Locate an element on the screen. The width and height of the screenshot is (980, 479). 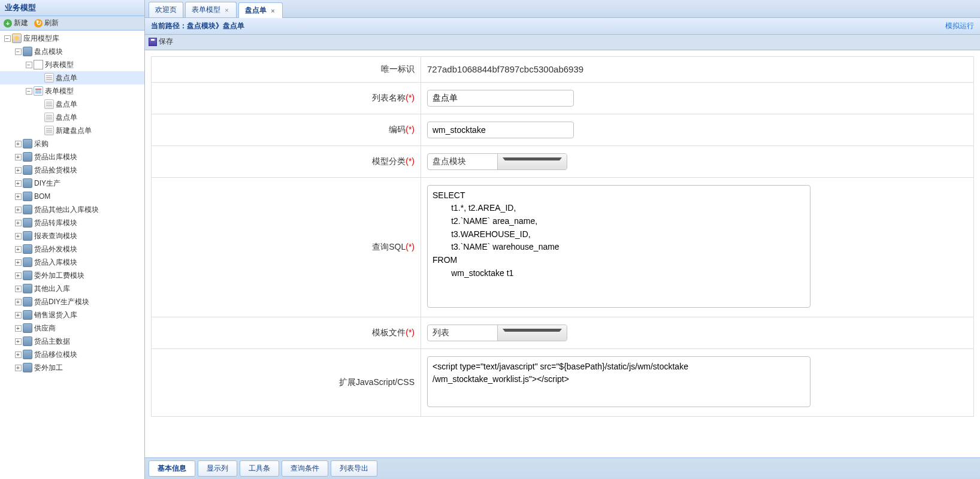
tree-node: +货品移位模块 is located at coordinates (72, 354).